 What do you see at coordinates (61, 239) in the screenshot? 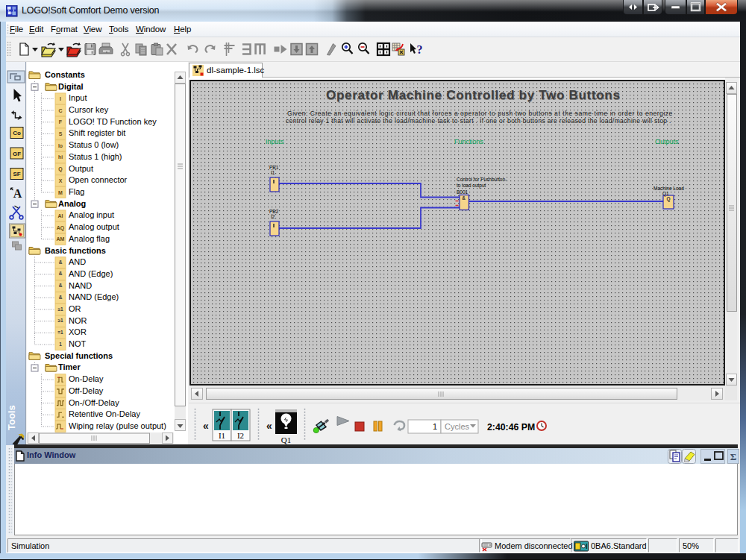
I see `svg-text: AM` at bounding box center [61, 239].